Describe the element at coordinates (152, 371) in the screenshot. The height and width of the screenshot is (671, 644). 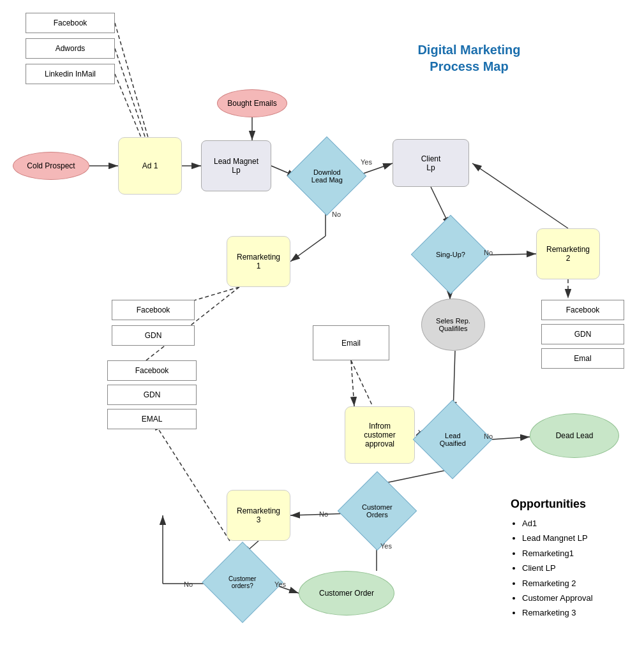
I see `facebook-box-3: Facebook` at that location.